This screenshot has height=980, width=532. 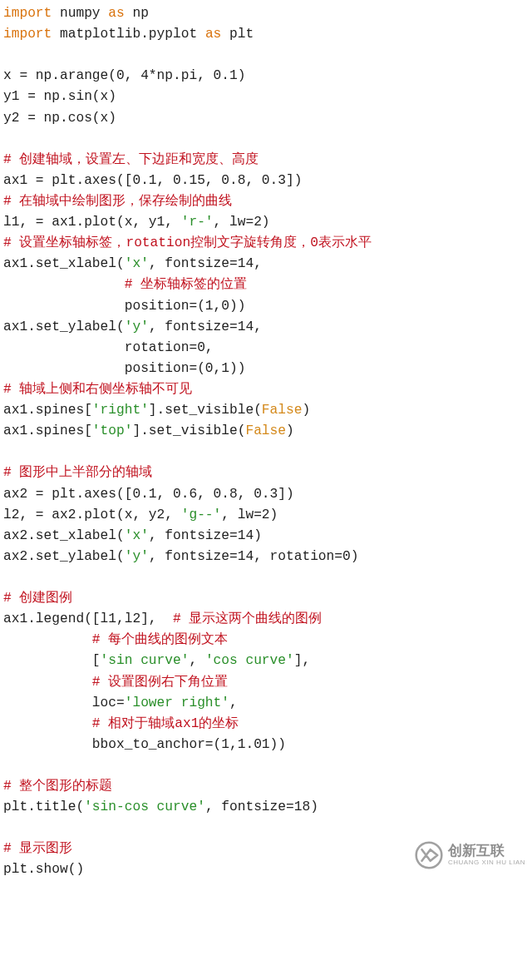 What do you see at coordinates (125, 76) in the screenshot?
I see `code-line: x = np.arange(0, 4*np.pi, 0.1)` at bounding box center [125, 76].